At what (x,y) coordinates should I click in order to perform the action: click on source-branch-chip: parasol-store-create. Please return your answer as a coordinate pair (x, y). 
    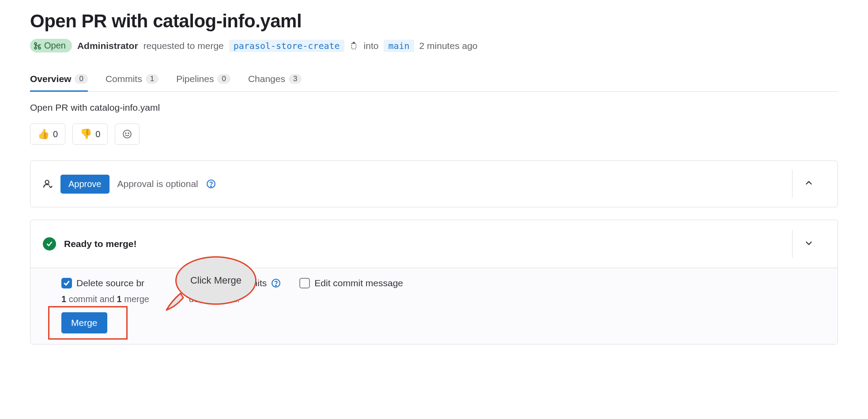
    Looking at the image, I should click on (287, 46).